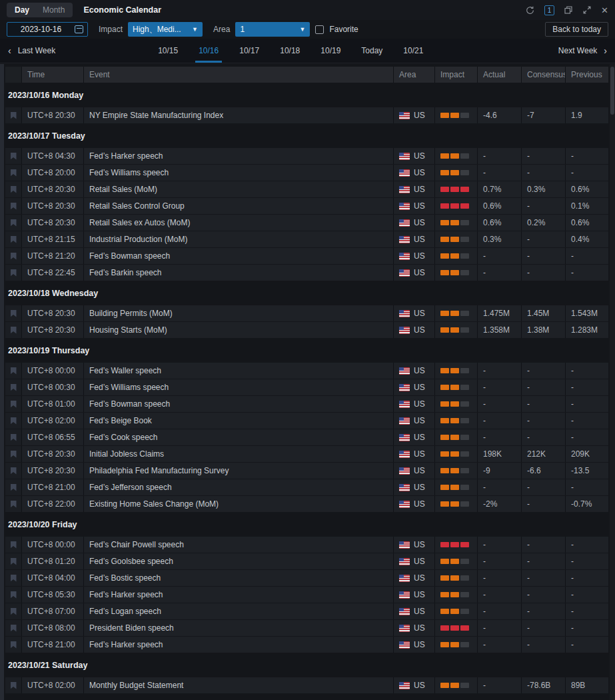  I want to click on table-row: UTC+8 20:30Philadelphia Fed Manufacturin…, so click(307, 471).